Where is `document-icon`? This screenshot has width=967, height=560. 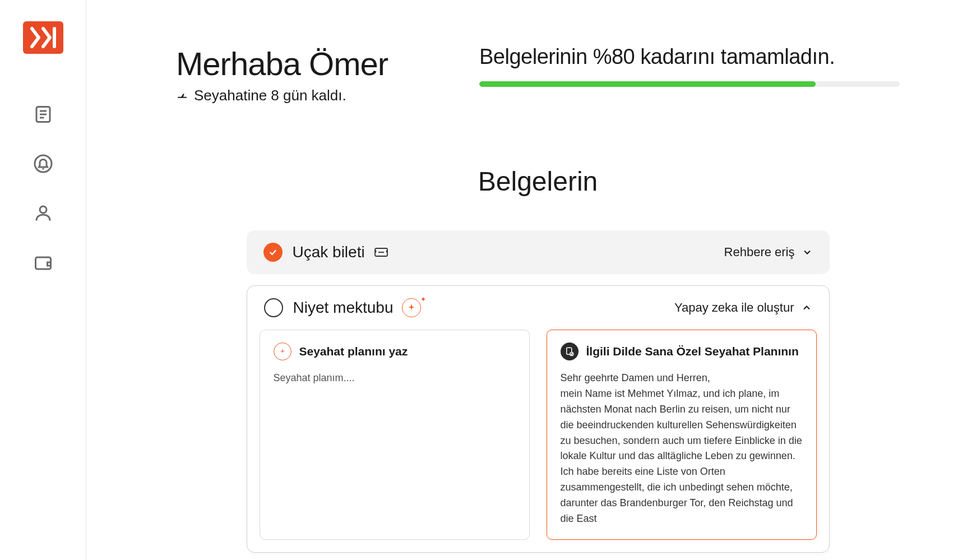
document-icon is located at coordinates (43, 114).